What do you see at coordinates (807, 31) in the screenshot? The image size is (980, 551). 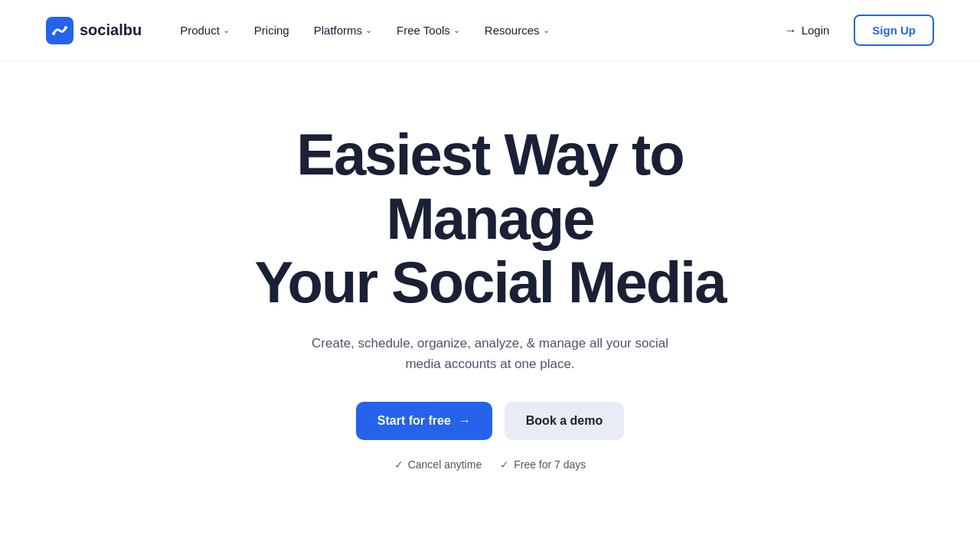 I see `login-button: → Login` at bounding box center [807, 31].